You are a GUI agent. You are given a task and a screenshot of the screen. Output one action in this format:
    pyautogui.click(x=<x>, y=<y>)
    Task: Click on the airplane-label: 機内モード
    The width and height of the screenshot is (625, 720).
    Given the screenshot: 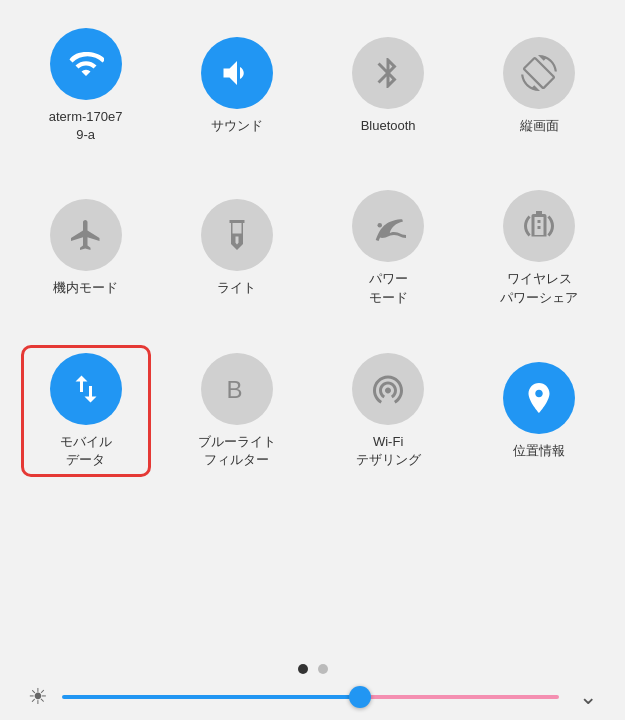 What is the action you would take?
    pyautogui.click(x=86, y=288)
    